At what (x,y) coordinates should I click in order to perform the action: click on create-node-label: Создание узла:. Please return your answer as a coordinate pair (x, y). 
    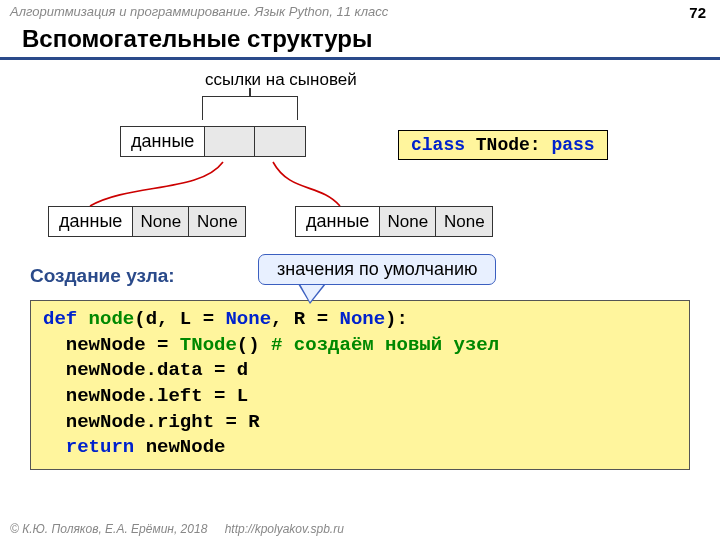
    Looking at the image, I should click on (102, 276).